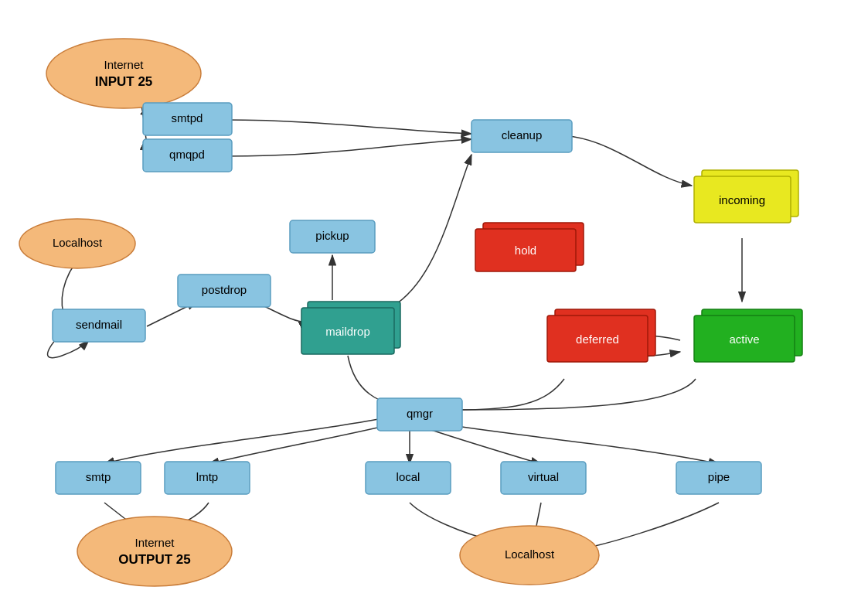 The height and width of the screenshot is (614, 868). Describe the element at coordinates (522, 136) in the screenshot. I see `cleanup-node` at that location.